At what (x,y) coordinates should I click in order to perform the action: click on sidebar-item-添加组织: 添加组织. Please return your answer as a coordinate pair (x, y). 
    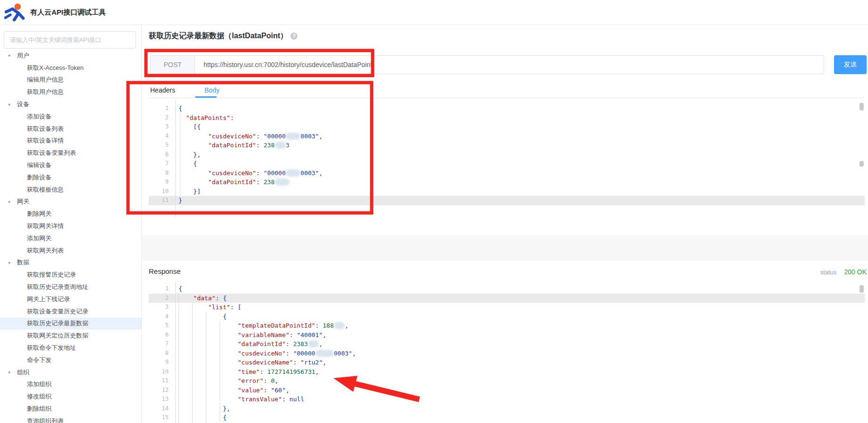
    Looking at the image, I should click on (71, 385).